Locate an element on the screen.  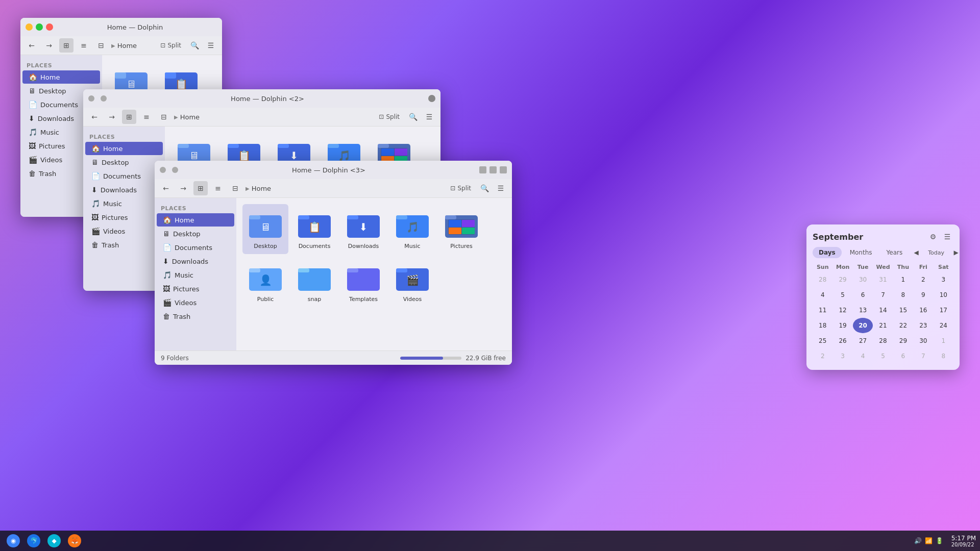
cal-day-1-2: 6 is located at coordinates (863, 295).